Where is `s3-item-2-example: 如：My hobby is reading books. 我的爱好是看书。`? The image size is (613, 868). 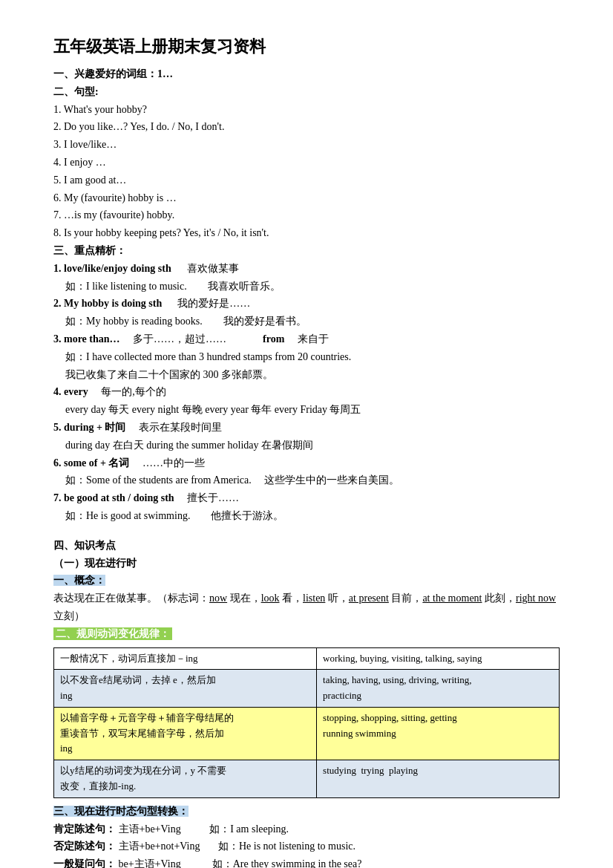
s3-item-2-example: 如：My hobby is reading books. 我的爱好是看书。 is located at coordinates (306, 322).